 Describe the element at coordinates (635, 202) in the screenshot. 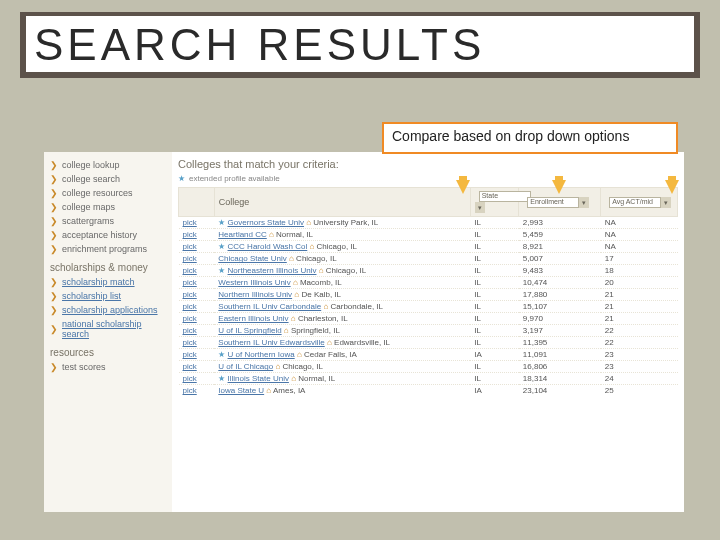

I see `act-select: Avg ACT/mid` at that location.